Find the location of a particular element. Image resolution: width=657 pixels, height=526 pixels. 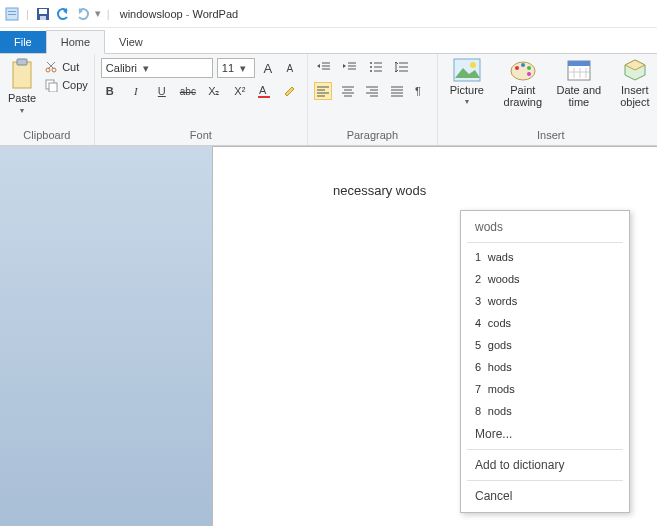

paste-label: Paste is located at coordinates (22, 98).